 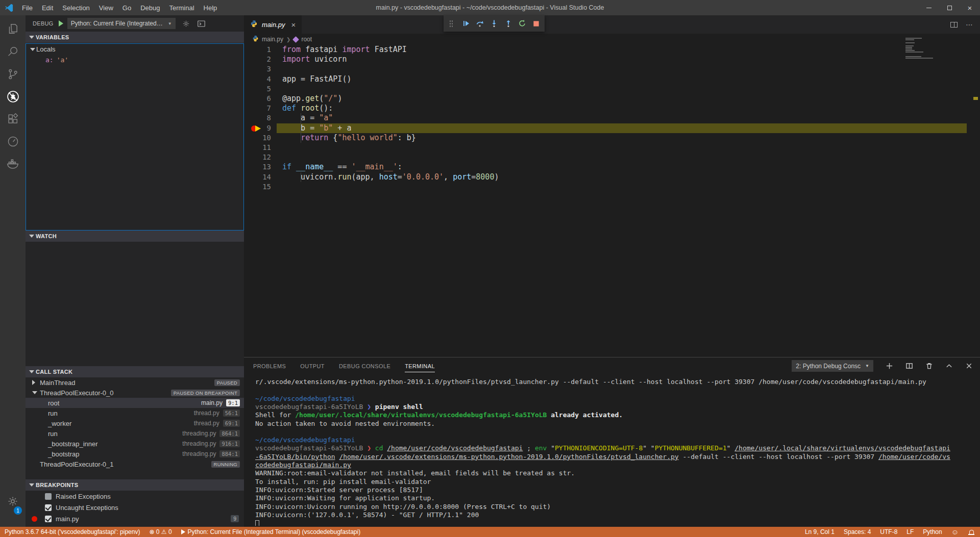 What do you see at coordinates (307, 108) in the screenshot?
I see `code-line: def root():` at bounding box center [307, 108].